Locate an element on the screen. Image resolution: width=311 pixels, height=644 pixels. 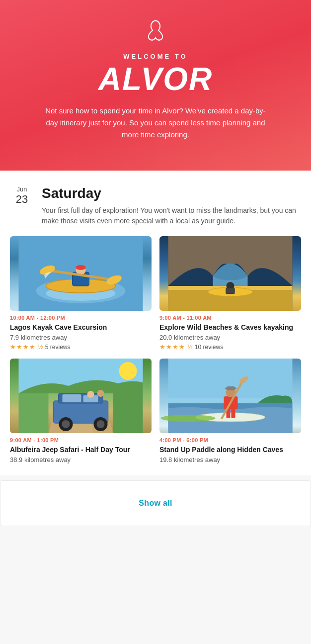
hero-description: Not sure how to spend your time in Alvor… is located at coordinates (156, 123).